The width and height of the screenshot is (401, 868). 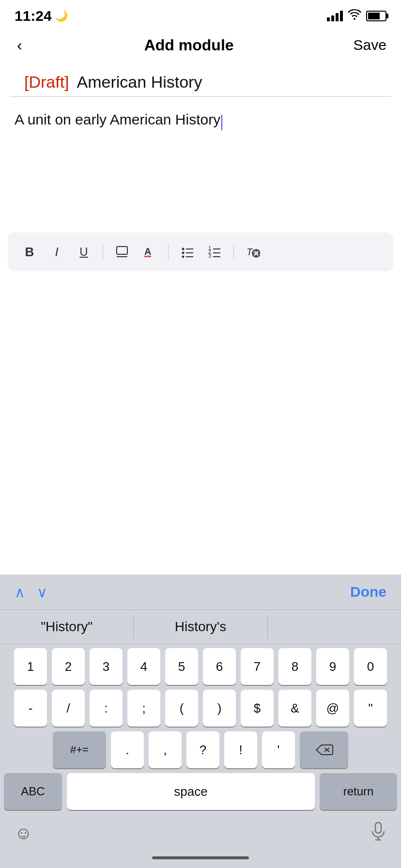 What do you see at coordinates (335, 16) in the screenshot?
I see `signal-icon` at bounding box center [335, 16].